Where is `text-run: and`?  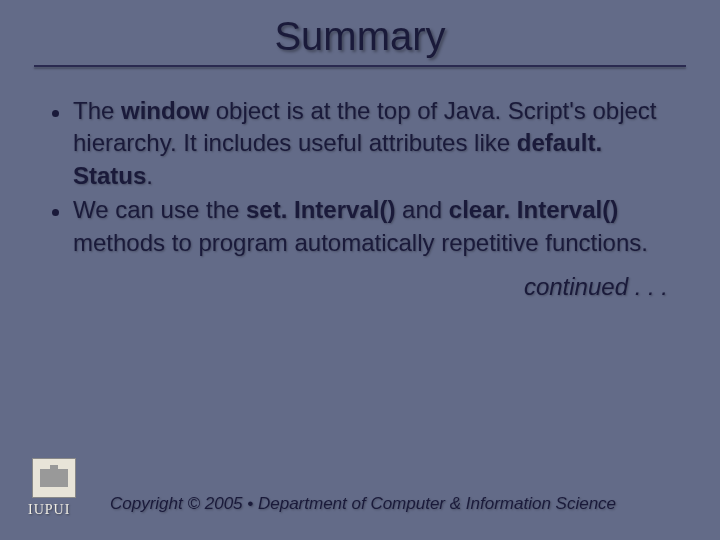
text-run: and is located at coordinates (422, 210).